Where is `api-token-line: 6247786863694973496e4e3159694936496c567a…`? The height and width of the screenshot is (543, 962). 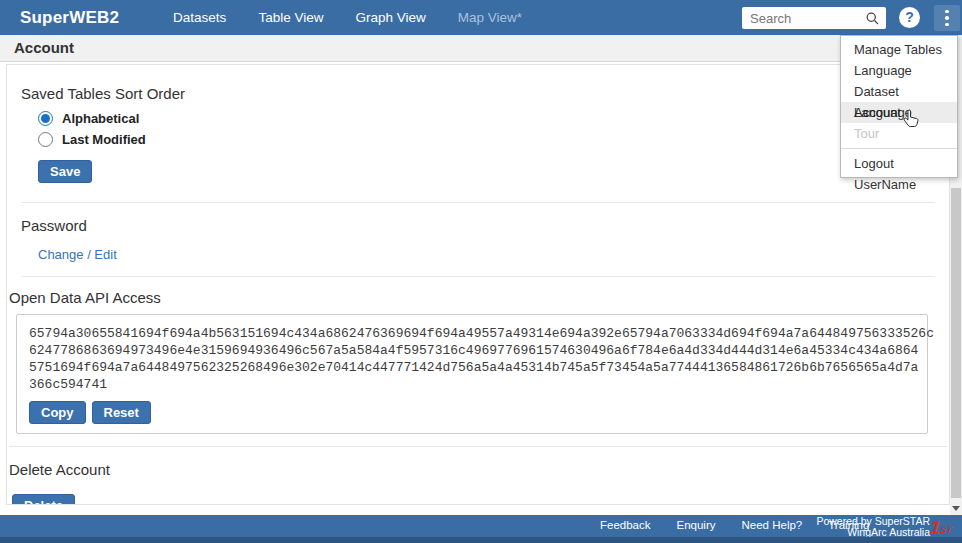 api-token-line: 6247786863694973496e4e3159694936496c567a… is located at coordinates (472, 350).